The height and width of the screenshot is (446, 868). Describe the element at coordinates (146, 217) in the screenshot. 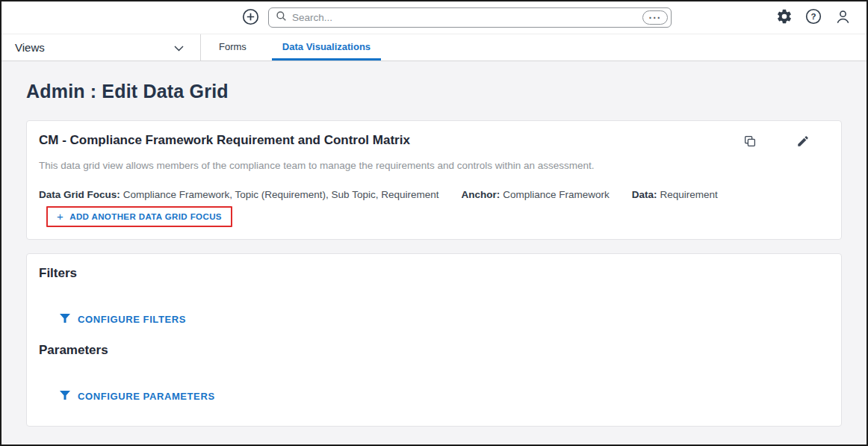

I see `add-data-grid-focus-label: ADD ANOTHER DATA GRID FOCUS` at that location.